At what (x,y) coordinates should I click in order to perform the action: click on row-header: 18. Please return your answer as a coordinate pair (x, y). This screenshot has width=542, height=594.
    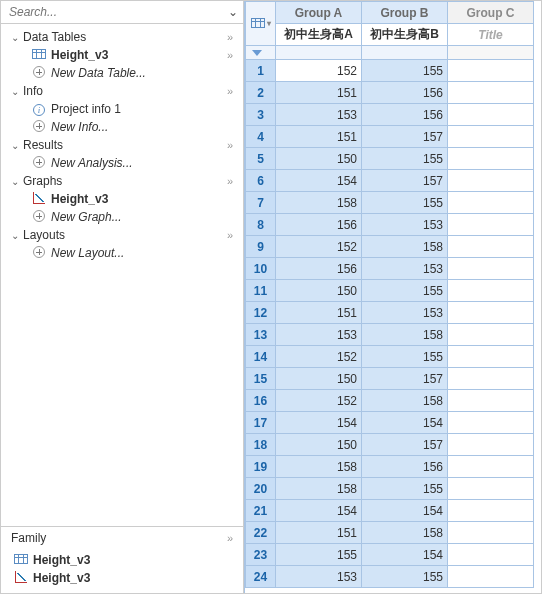
    Looking at the image, I should click on (261, 445).